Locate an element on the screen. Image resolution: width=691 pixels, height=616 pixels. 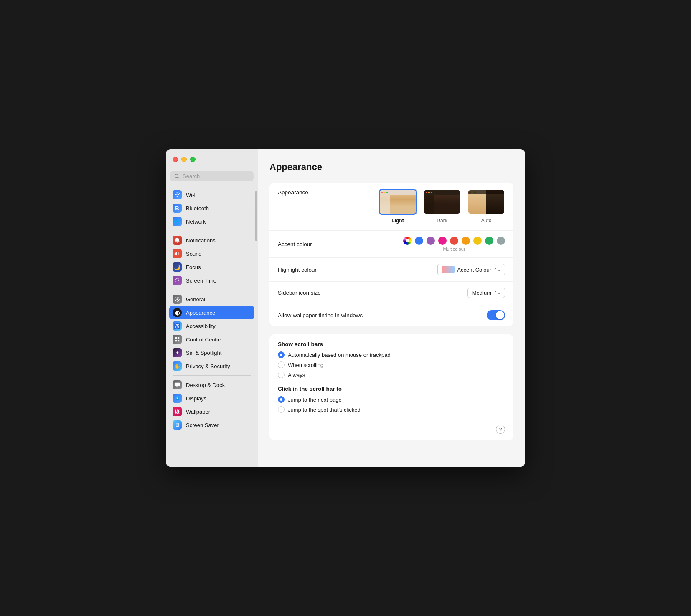
accent-purple is located at coordinates (431, 241).